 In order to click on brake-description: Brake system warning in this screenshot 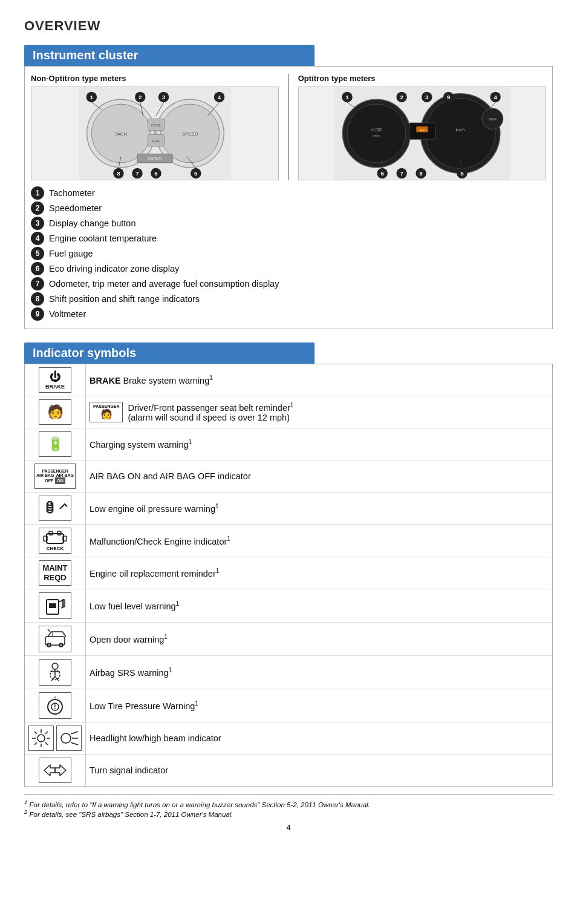, I will do `click(167, 381)`.